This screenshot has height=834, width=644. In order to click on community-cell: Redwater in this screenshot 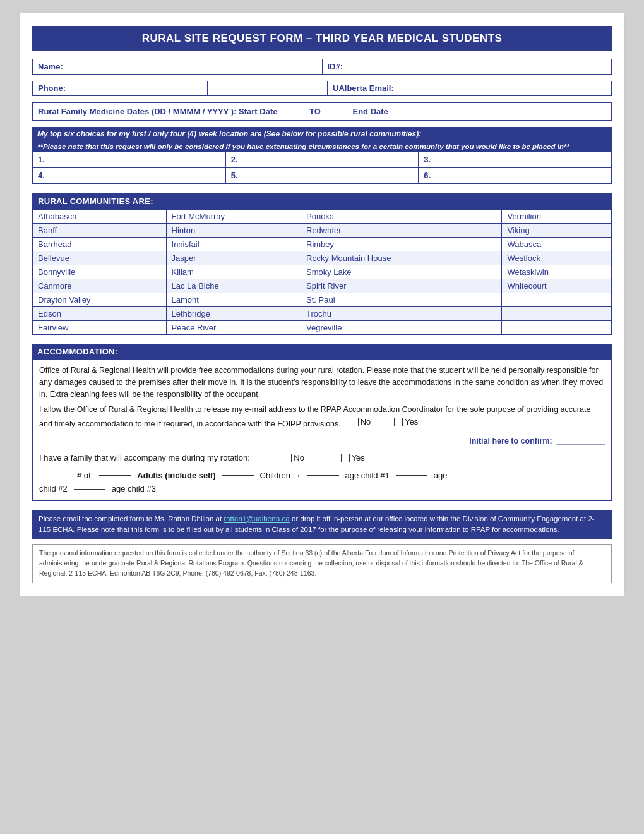, I will do `click(402, 231)`.